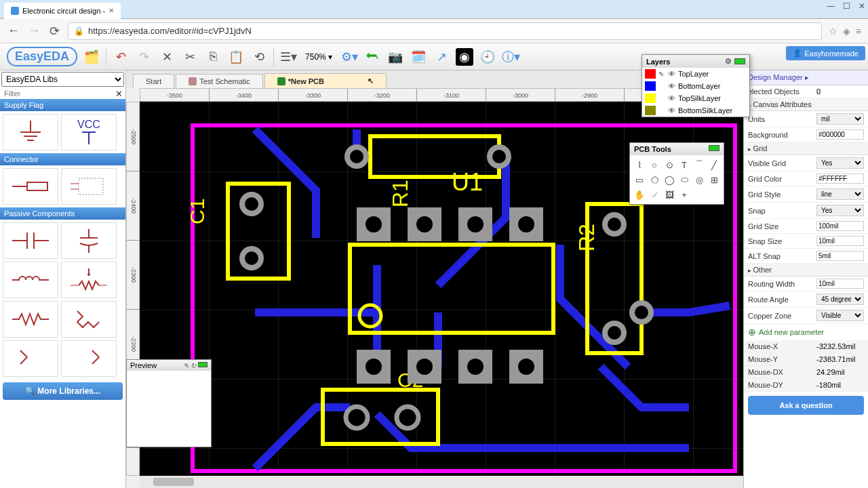 This screenshot has height=488, width=868. Describe the element at coordinates (840, 241) in the screenshot. I see `snap-size-input` at that location.